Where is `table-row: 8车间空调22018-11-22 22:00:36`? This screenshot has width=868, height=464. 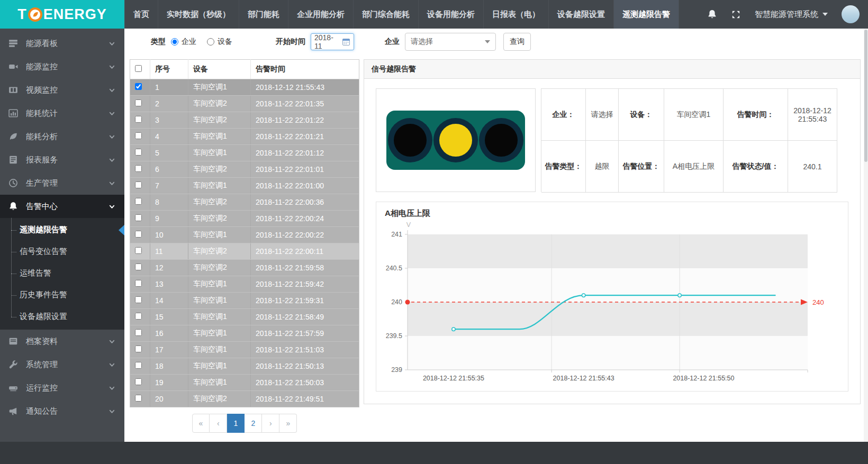 table-row: 8车间空调22018-11-22 22:00:36 is located at coordinates (245, 202).